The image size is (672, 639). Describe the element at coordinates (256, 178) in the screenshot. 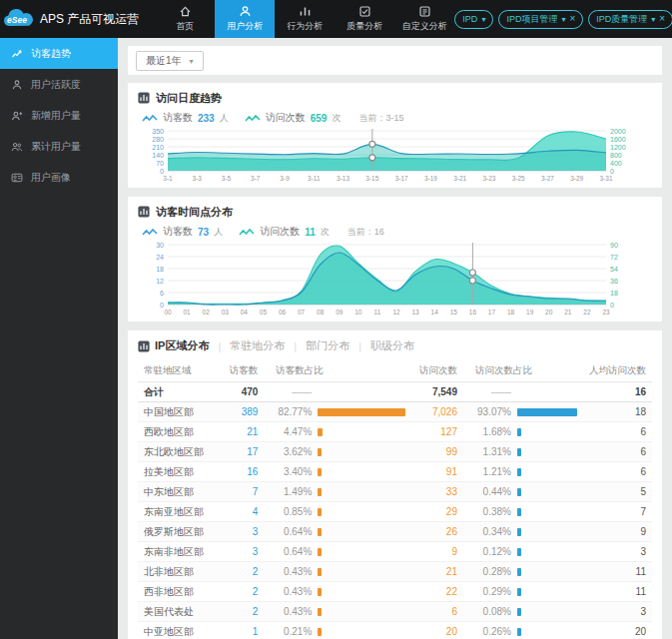

I see `svg-text: 3-7` at that location.